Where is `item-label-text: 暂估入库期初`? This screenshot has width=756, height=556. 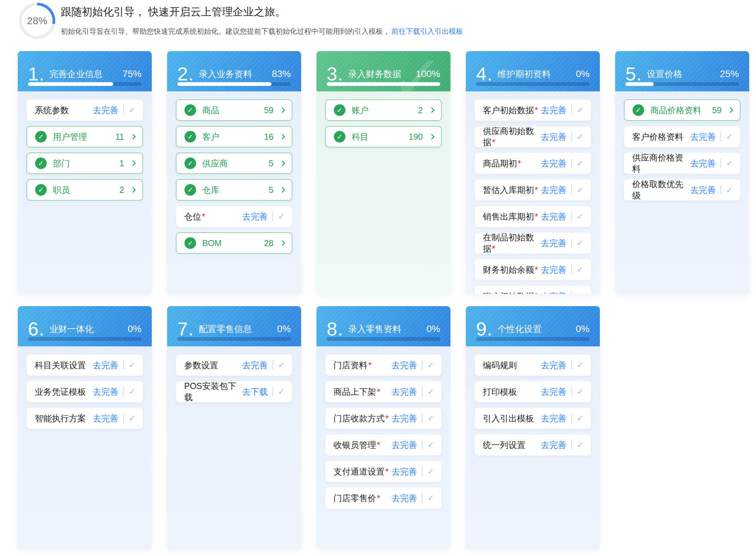 item-label-text: 暂估入库期初 is located at coordinates (508, 190).